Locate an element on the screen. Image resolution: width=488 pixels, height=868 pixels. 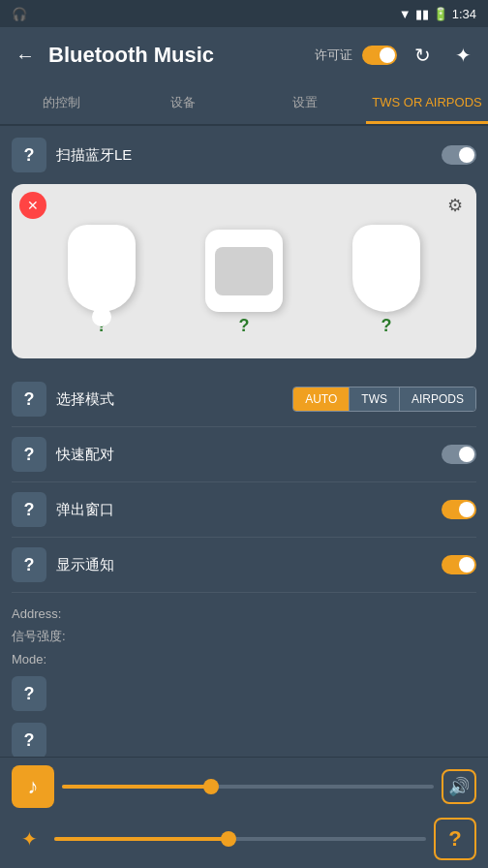
time-label: 1:34 is located at coordinates (465, 14).